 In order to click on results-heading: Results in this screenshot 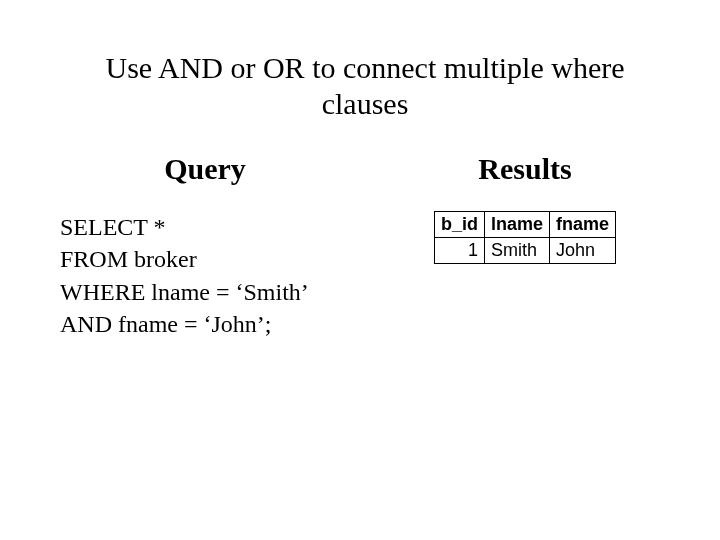, I will do `click(525, 169)`.